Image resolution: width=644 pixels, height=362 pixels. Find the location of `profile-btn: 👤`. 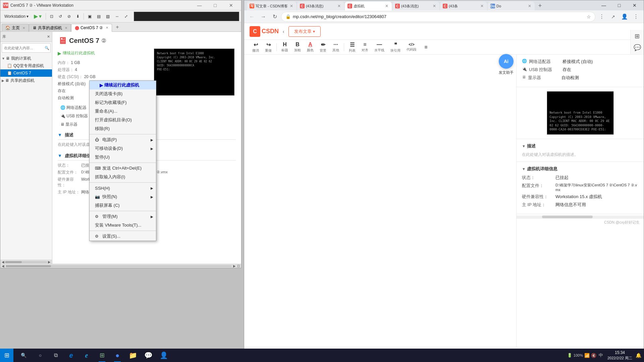

profile-btn: 👤 is located at coordinates (625, 17).